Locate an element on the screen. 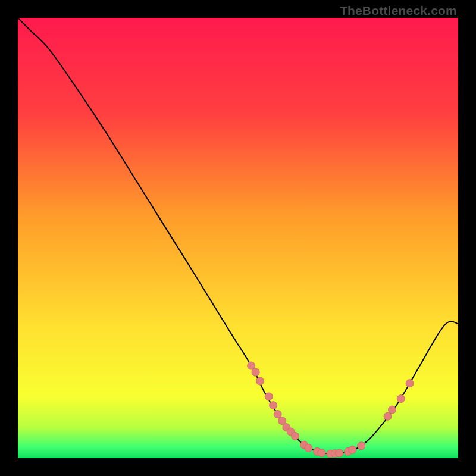 This screenshot has height=476, width=476. attribution-text: TheBottleneck.com is located at coordinates (399, 11).